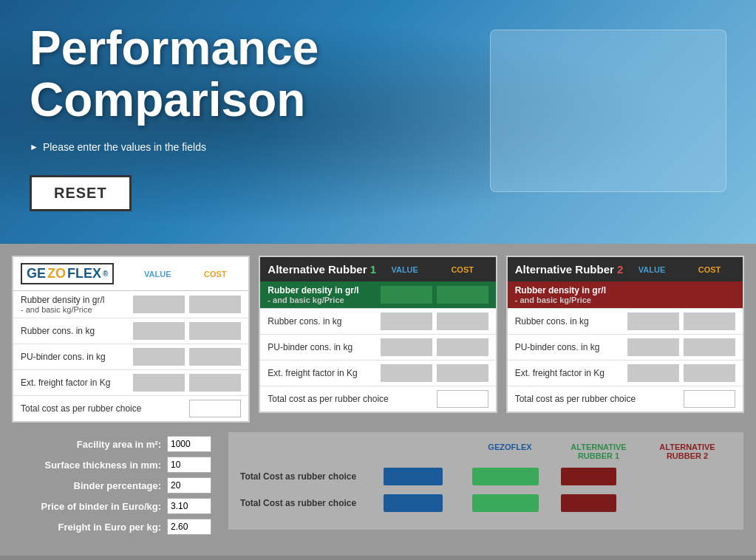 The image size is (756, 560). Describe the element at coordinates (406, 347) in the screenshot. I see `pu-binder-value-alt1` at that location.